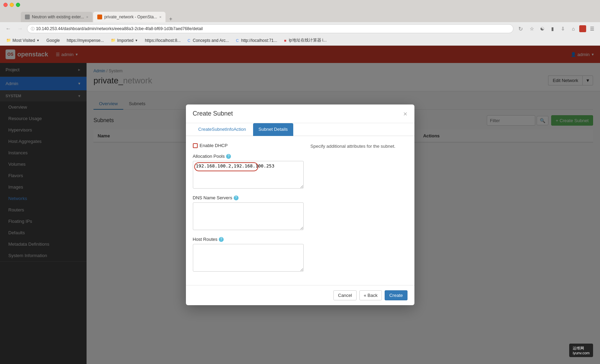  I want to click on bookmark-folder-icon: 📁, so click(9, 40).